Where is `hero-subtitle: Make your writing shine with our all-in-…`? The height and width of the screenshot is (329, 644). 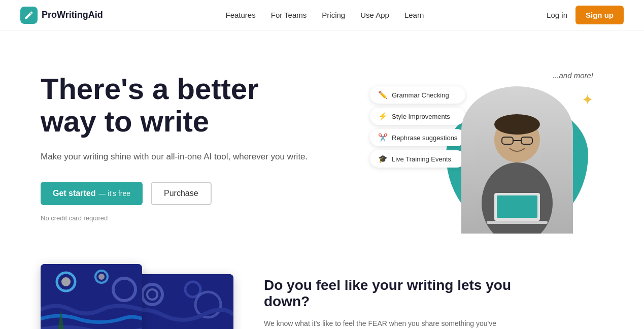
hero-subtitle: Make your writing shine with our all-in-… is located at coordinates (174, 156).